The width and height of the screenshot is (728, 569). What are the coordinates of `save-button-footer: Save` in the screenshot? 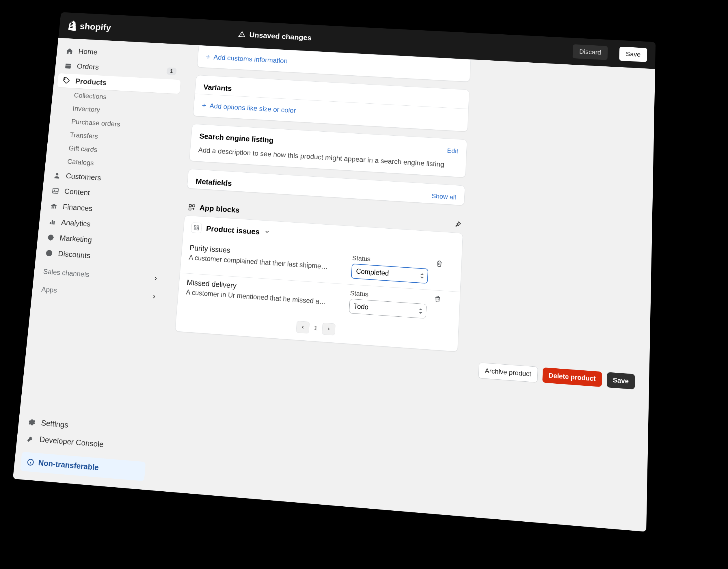 It's located at (621, 381).